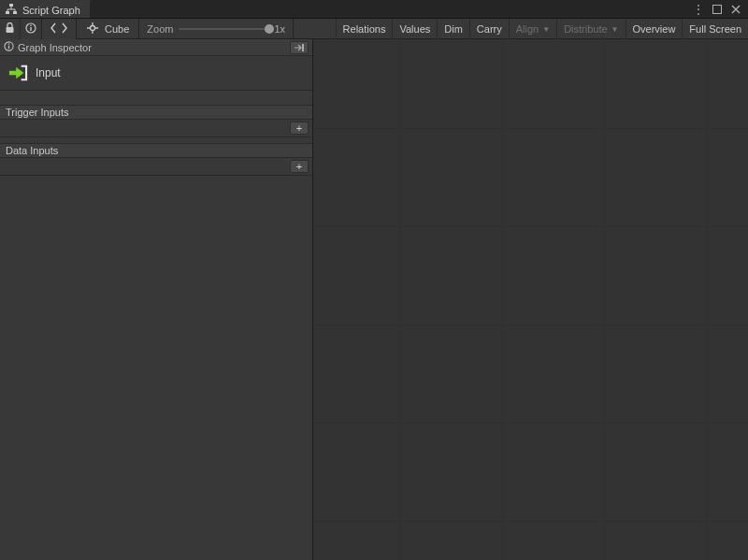 This screenshot has width=748, height=560. What do you see at coordinates (533, 29) in the screenshot?
I see `align-button: Align▼` at bounding box center [533, 29].